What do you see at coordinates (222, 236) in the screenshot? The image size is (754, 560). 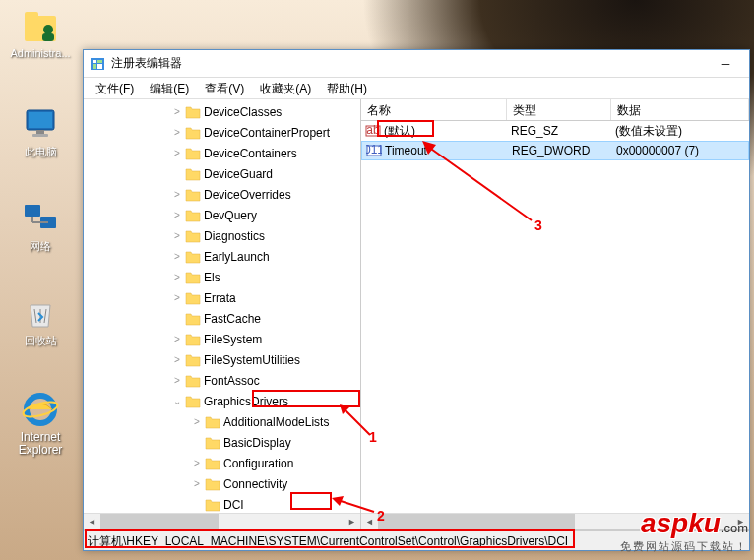 I see `tree-item: >Diagnostics` at bounding box center [222, 236].